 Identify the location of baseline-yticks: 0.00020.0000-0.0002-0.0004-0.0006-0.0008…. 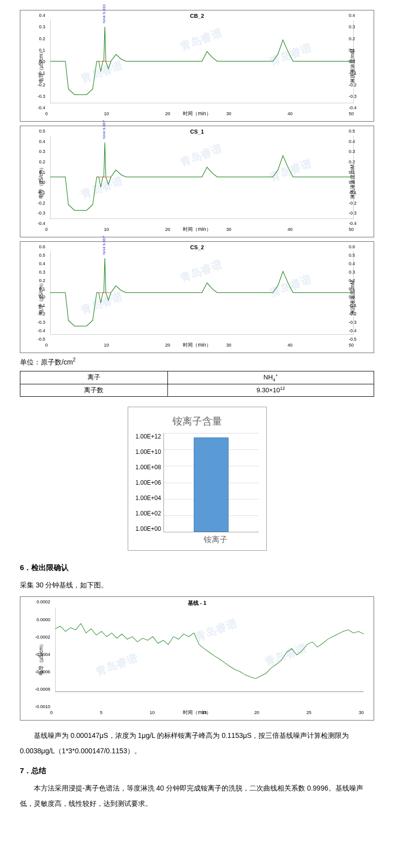
(42, 654).